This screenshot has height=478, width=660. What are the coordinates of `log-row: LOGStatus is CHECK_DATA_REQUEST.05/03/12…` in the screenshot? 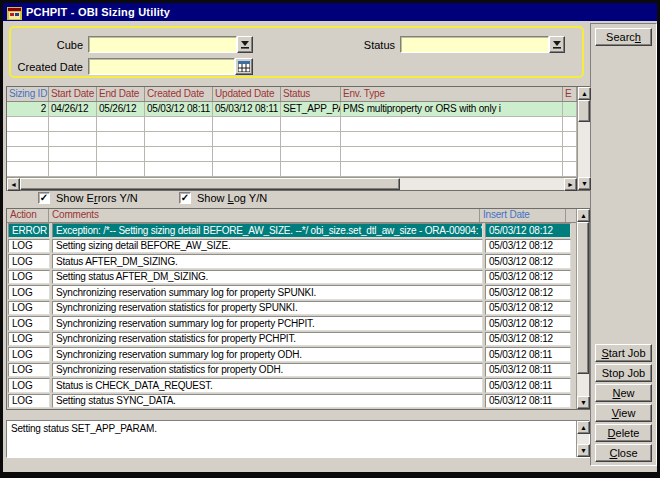 It's located at (292, 386).